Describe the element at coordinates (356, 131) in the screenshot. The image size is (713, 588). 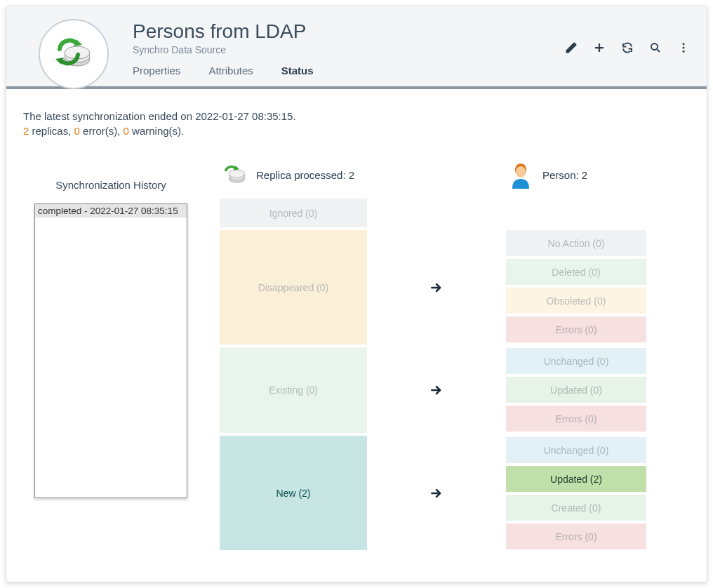
I see `sync-summary-counts: 2 replicas, 0 error(s), 0 warning(s).` at that location.